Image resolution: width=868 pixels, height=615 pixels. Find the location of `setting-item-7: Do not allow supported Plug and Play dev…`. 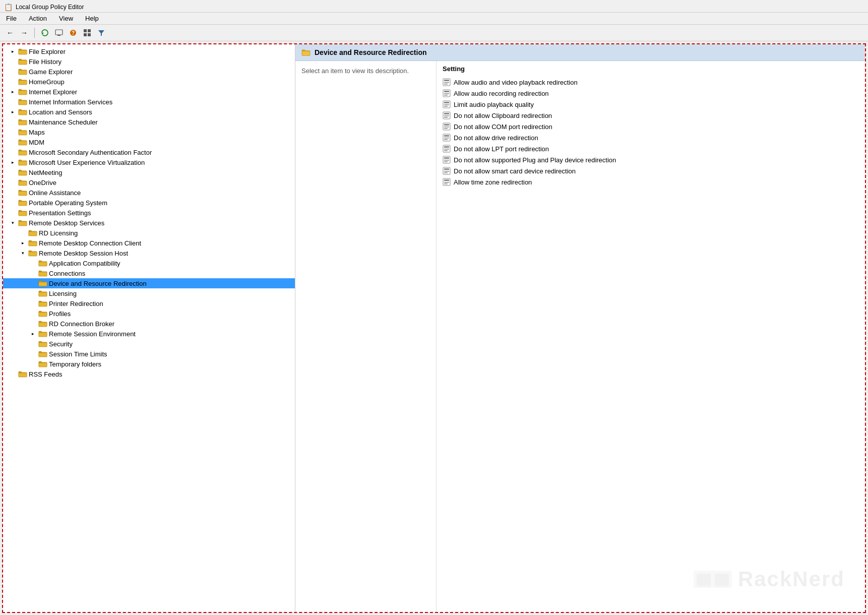

setting-item-7: Do not allow supported Plug and Play dev… is located at coordinates (651, 160).